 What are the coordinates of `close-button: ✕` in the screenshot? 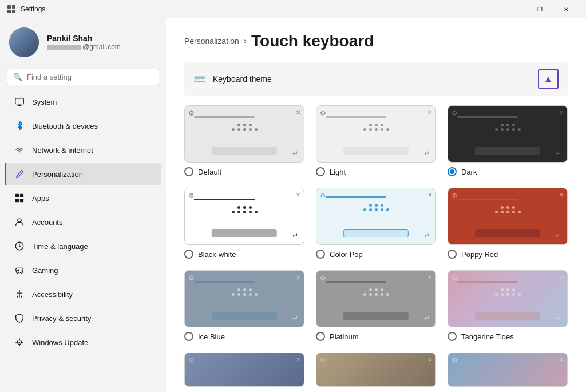 It's located at (566, 9).